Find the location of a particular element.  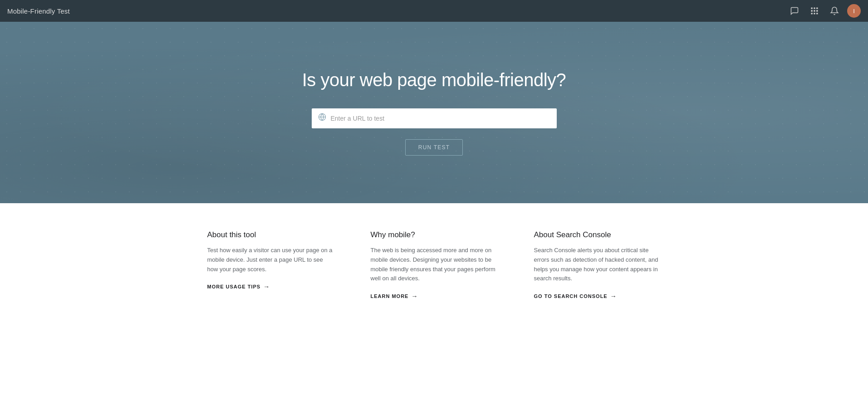

globe-svg is located at coordinates (322, 117).